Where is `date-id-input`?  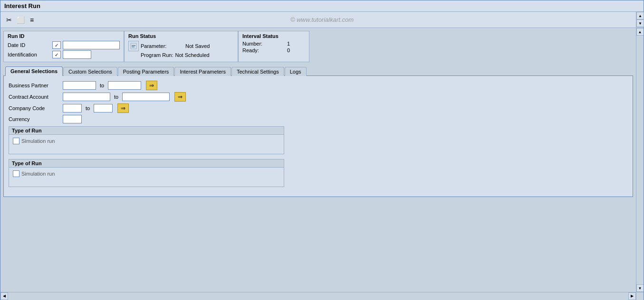 date-id-input is located at coordinates (91, 45).